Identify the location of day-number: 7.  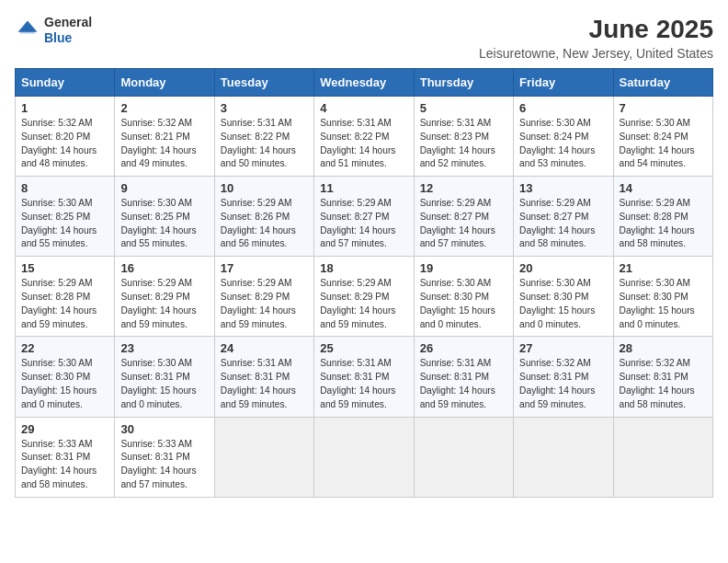
(664, 109).